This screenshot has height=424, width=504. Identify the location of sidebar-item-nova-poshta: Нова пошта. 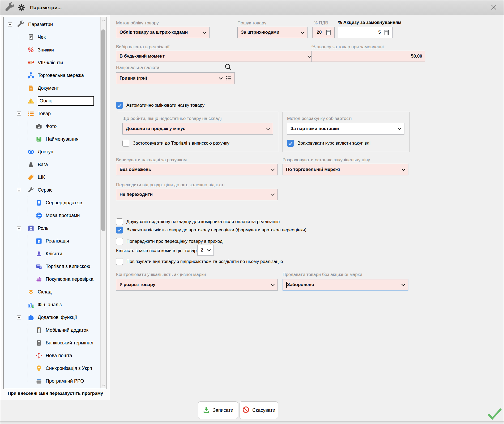
(55, 356).